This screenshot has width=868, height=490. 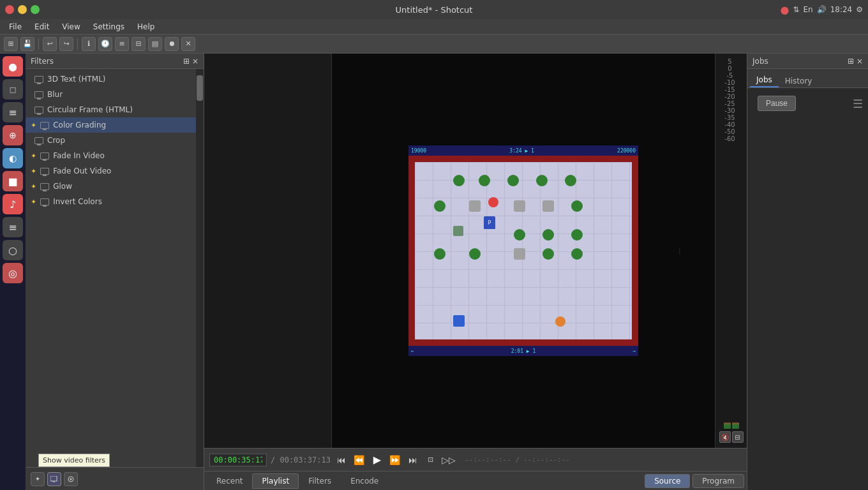 What do you see at coordinates (11, 44) in the screenshot?
I see `new-project-button: ⊞` at bounding box center [11, 44].